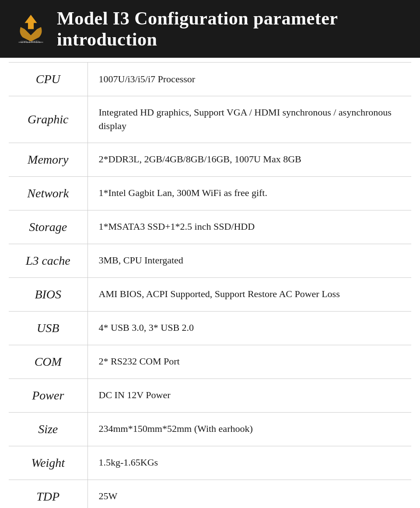 The width and height of the screenshot is (420, 508). What do you see at coordinates (210, 29) in the screenshot?
I see `page-header: ПАРТАКЕР Model I3 Configuration paramete…` at bounding box center [210, 29].